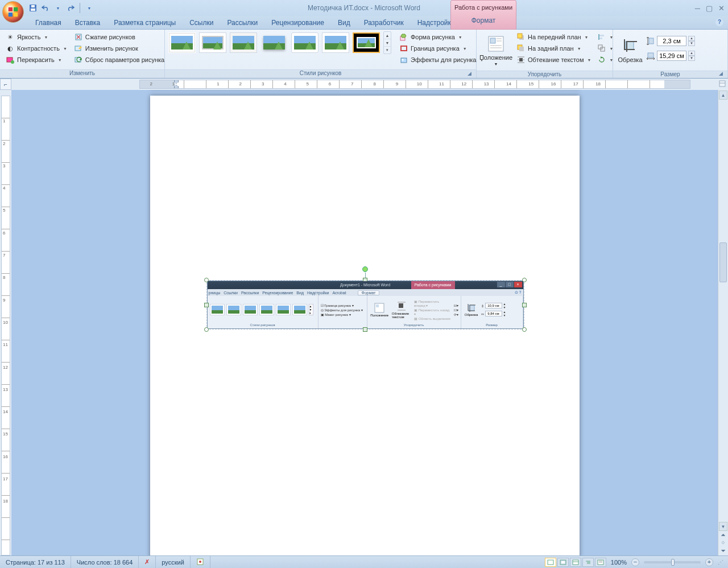 The width and height of the screenshot is (728, 568). Describe the element at coordinates (200, 562) in the screenshot. I see `status-macro` at that location.